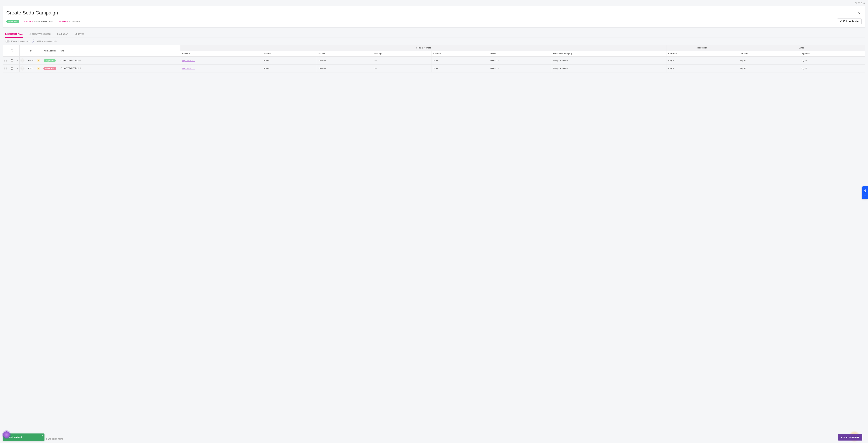  Describe the element at coordinates (520, 54) in the screenshot. I see `col-format: Format` at that location.